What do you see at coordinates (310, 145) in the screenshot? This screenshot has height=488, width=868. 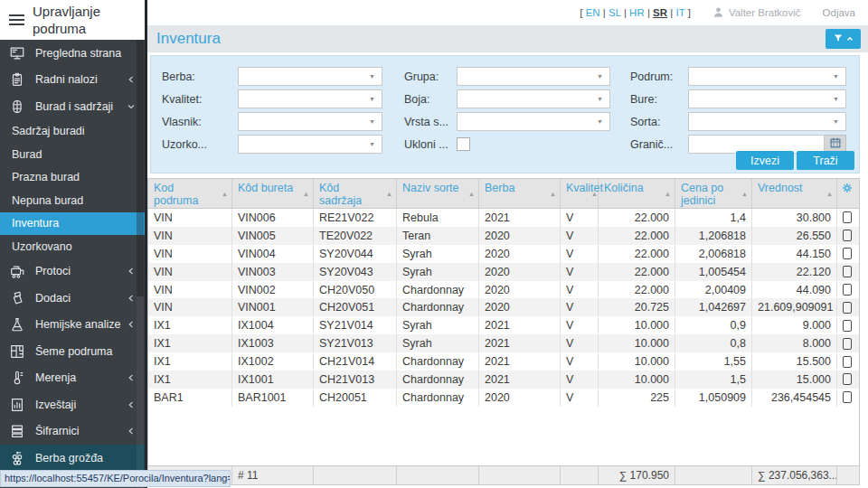 I see `filter-select-uzorko: ▼` at bounding box center [310, 145].